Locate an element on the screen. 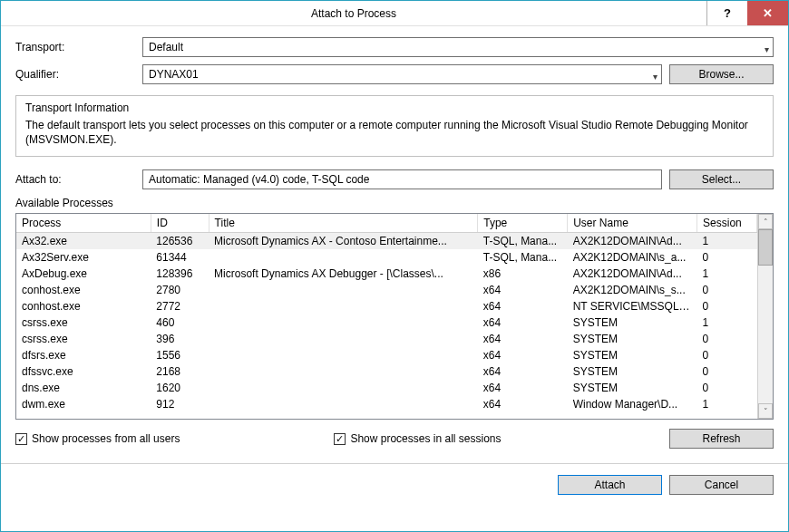 The width and height of the screenshot is (789, 532). transport-info-legend: Transport Information is located at coordinates (77, 108).